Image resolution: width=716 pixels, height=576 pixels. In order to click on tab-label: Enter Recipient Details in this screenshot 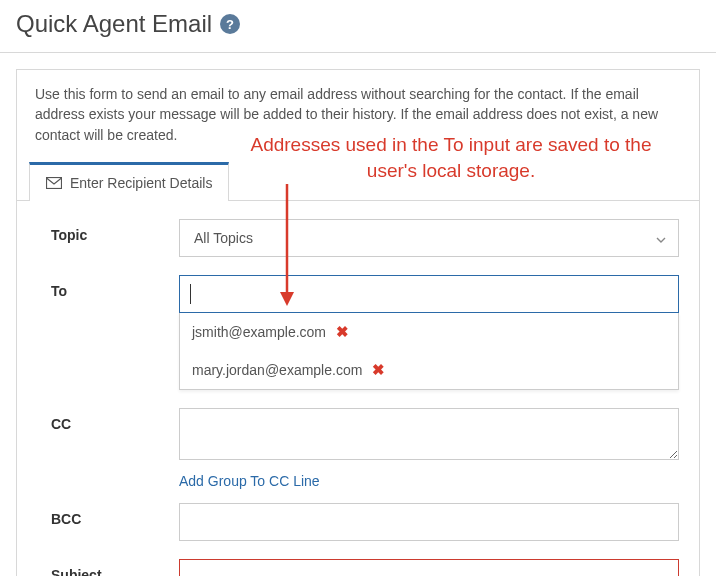, I will do `click(141, 183)`.